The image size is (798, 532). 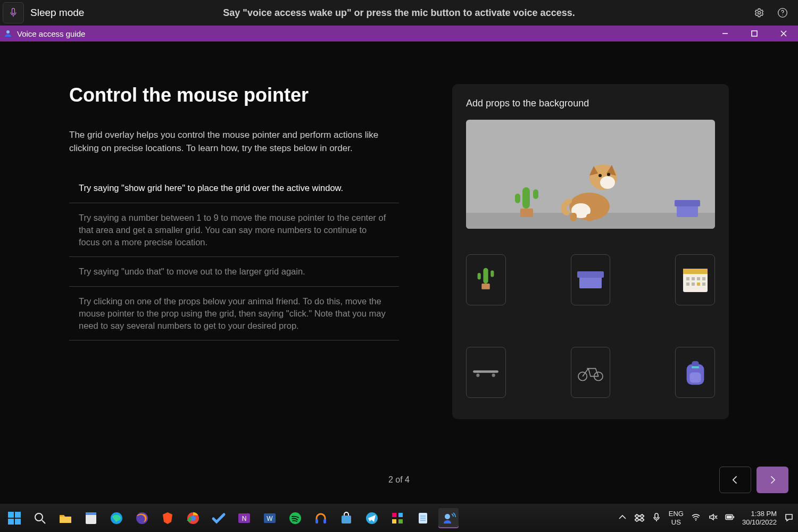 I want to click on next-page-button, so click(x=772, y=480).